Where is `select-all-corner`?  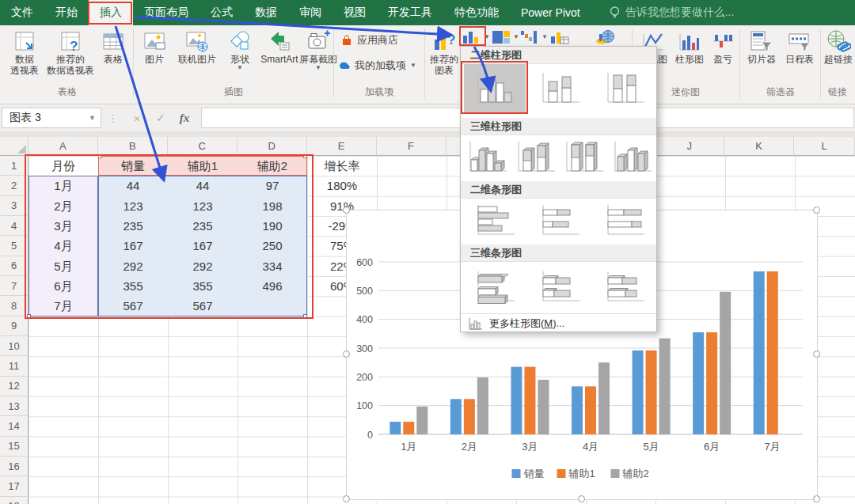 select-all-corner is located at coordinates (14, 146).